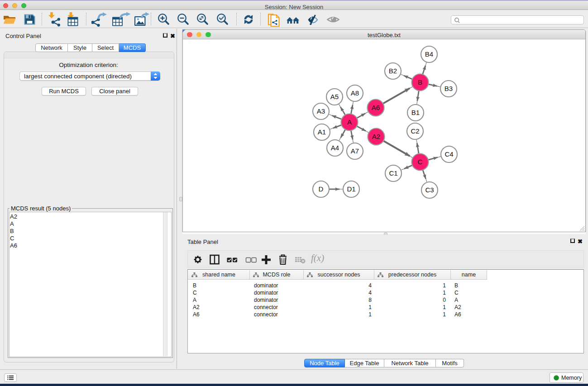 The width and height of the screenshot is (588, 386). Describe the element at coordinates (321, 111) in the screenshot. I see `svg-text: A3` at that location.